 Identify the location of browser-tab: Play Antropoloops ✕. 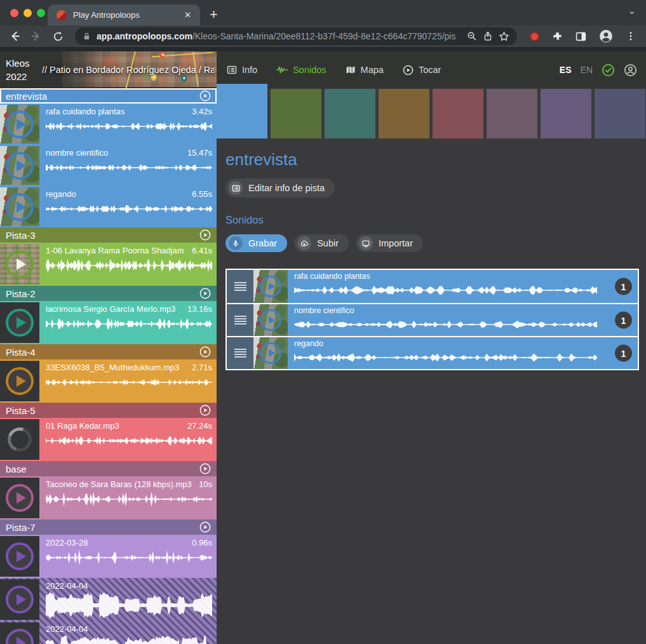
(124, 15).